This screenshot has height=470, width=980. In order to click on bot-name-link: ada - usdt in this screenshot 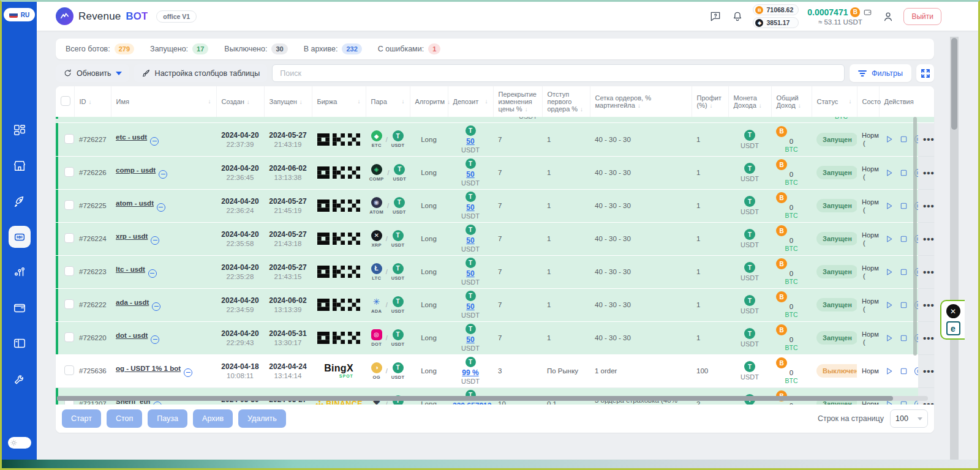, I will do `click(132, 302)`.